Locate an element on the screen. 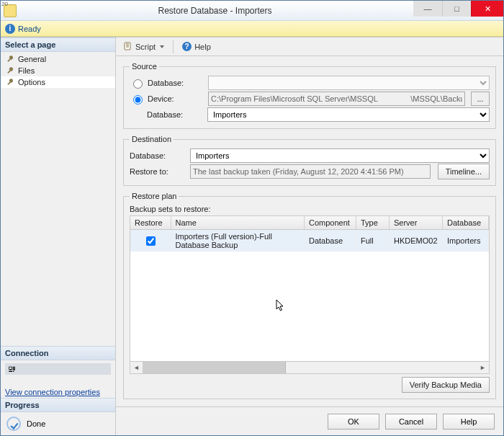  col-component: Component is located at coordinates (330, 223).